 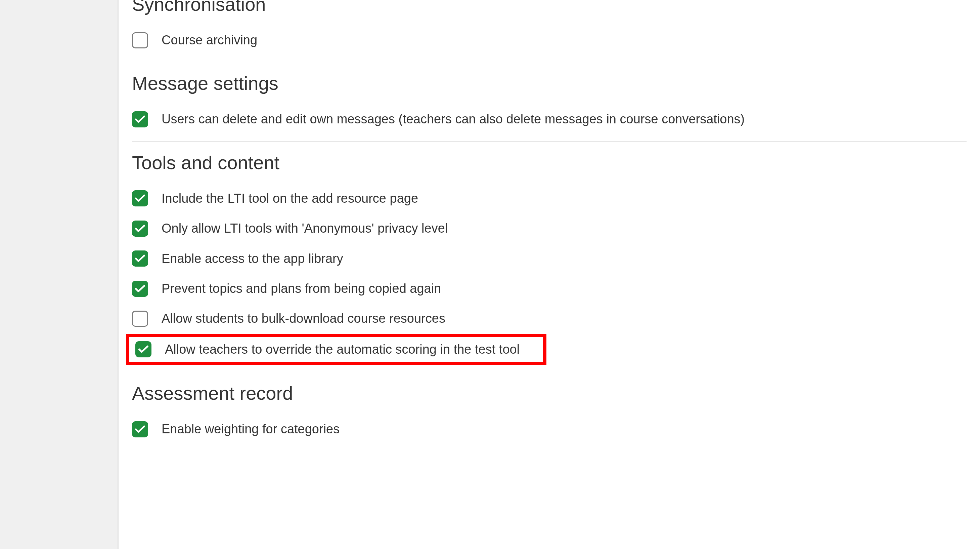 What do you see at coordinates (549, 259) in the screenshot?
I see `checkbox-row-app-library: Enable access to the app library` at bounding box center [549, 259].